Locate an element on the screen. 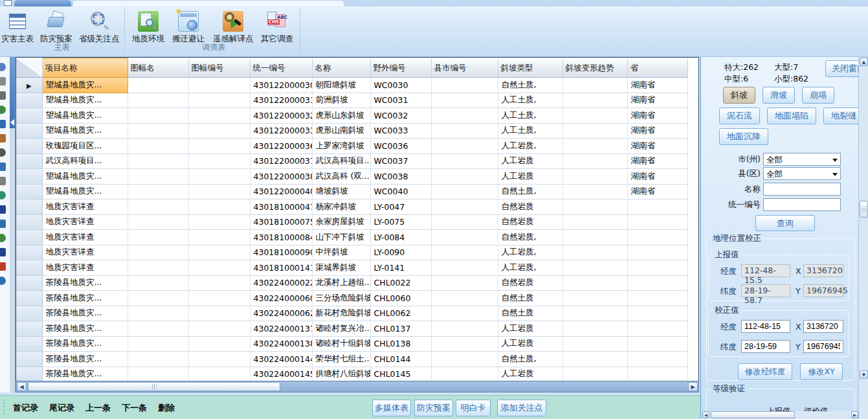 This screenshot has width=868, height=419. type-button-ground-collapse: 地面塌陷 is located at coordinates (792, 116).